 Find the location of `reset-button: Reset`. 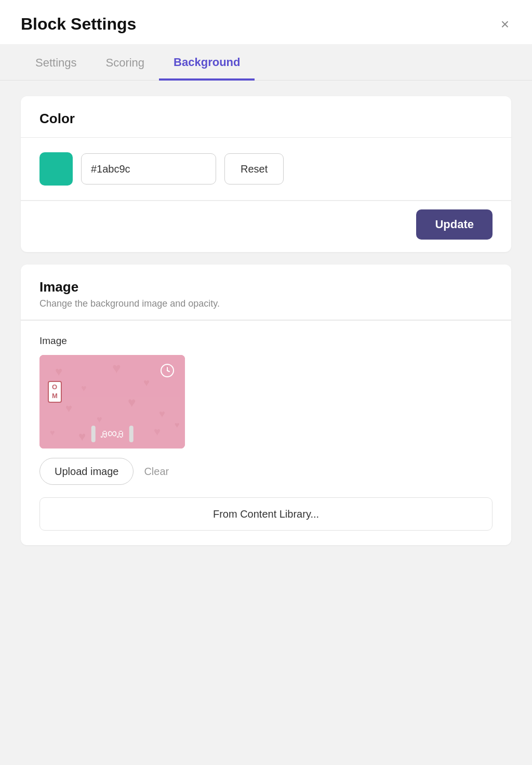

reset-button: Reset is located at coordinates (254, 169).